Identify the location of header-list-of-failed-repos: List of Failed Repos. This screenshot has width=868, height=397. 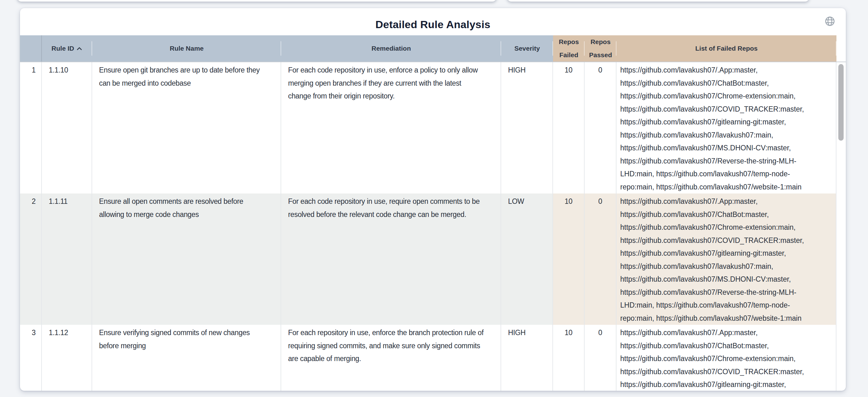
(726, 49).